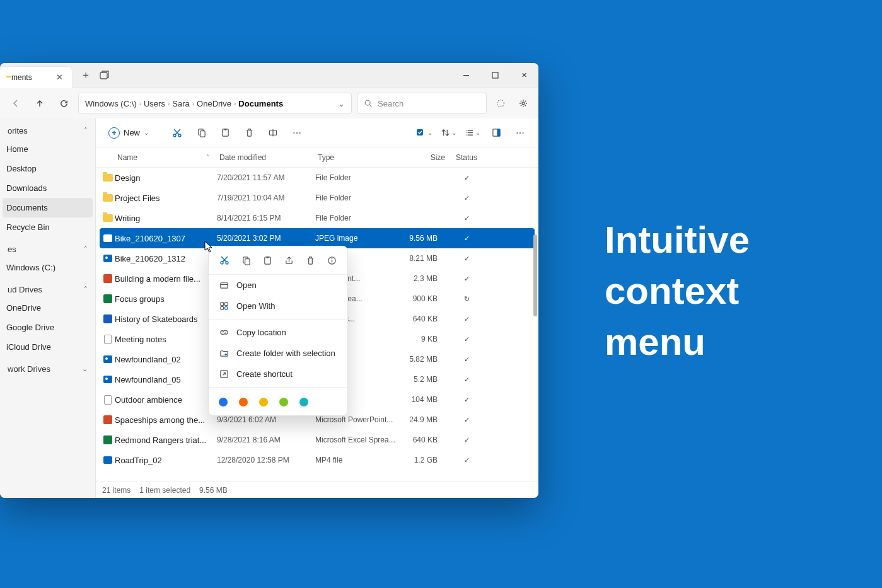  I want to click on breadcrumb-seg-current: Documents, so click(261, 103).